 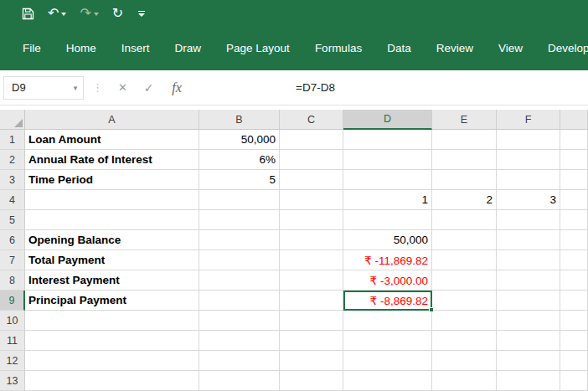 What do you see at coordinates (388, 160) in the screenshot?
I see `cell-D2` at bounding box center [388, 160].